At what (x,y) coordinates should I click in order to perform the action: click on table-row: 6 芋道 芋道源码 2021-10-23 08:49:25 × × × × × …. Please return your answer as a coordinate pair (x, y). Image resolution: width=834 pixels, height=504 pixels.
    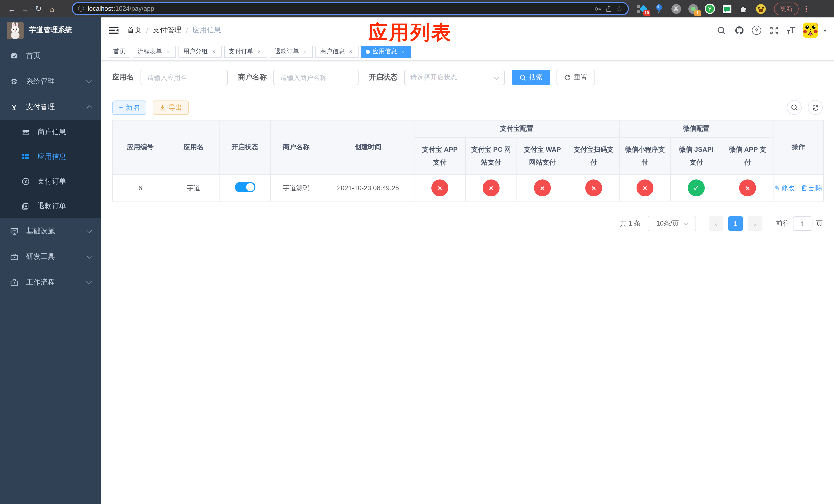
    Looking at the image, I should click on (468, 188).